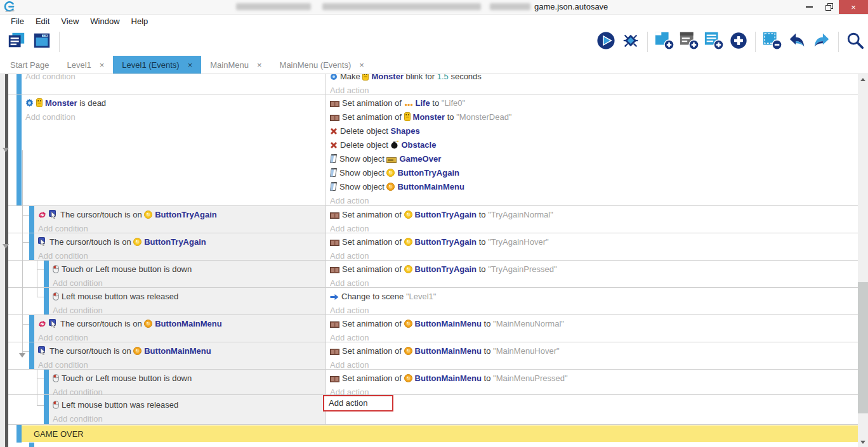  What do you see at coordinates (365, 131) in the screenshot?
I see `text-part: Delete object` at bounding box center [365, 131].